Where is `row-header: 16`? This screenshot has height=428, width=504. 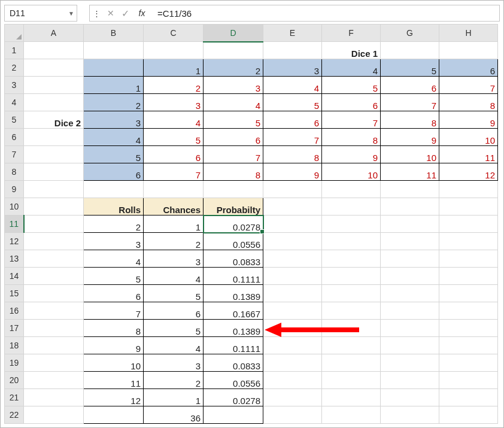 row-header: 16 is located at coordinates (14, 311).